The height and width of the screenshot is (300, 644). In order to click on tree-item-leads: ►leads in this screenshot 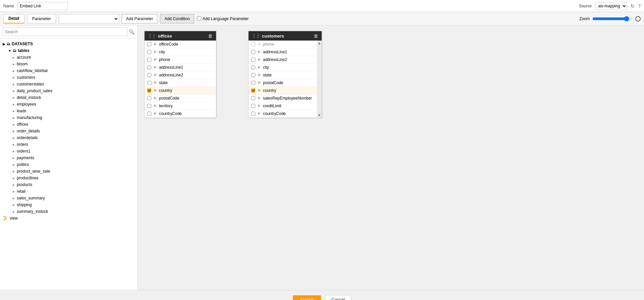, I will do `click(68, 111)`.